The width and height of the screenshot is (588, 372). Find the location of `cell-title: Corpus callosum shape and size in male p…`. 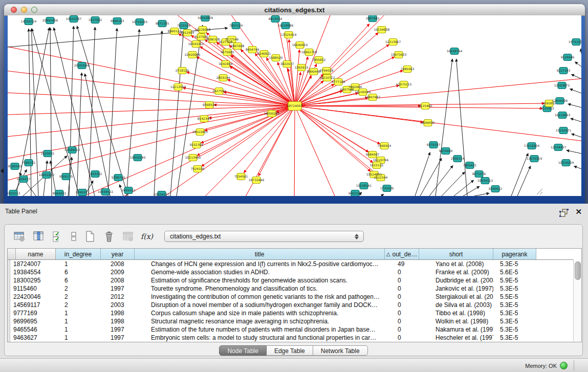

cell-title: Corpus callosum shape and size in male p… is located at coordinates (260, 313).